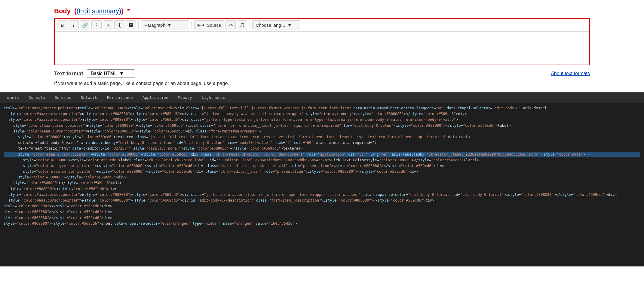 The height and width of the screenshot is (304, 644). I want to click on code-button: <>, so click(231, 25).